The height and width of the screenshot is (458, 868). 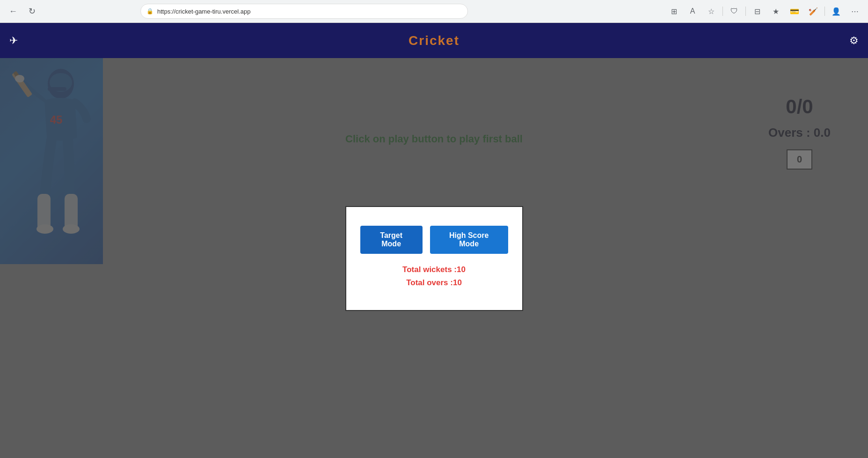 What do you see at coordinates (304, 11) in the screenshot?
I see `address-bar: 🔒 https://cricket-game-tiru.vercel.app` at bounding box center [304, 11].